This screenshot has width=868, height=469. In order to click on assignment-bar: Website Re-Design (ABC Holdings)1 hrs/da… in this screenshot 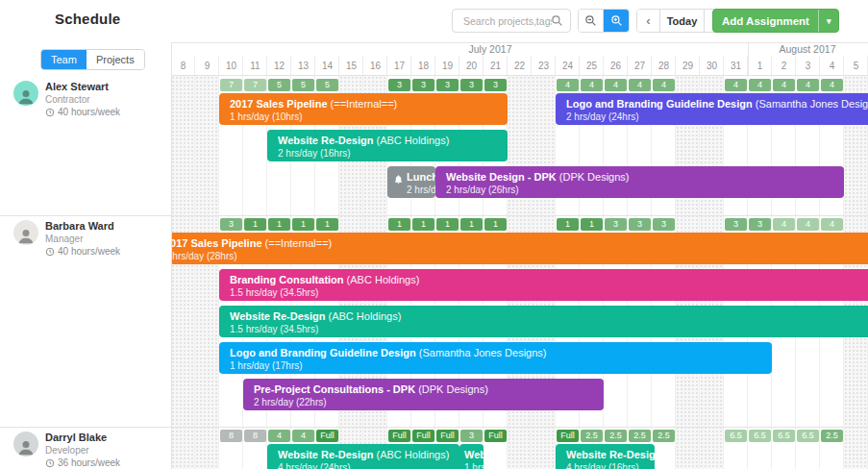, I will do `click(471, 457)`.